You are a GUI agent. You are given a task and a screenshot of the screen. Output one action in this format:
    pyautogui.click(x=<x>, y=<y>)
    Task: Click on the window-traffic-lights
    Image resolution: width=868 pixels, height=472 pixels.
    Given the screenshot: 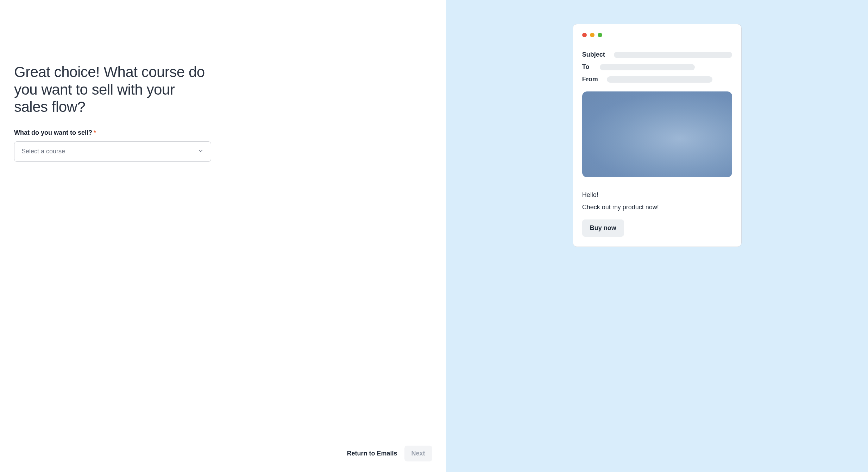 What is the action you would take?
    pyautogui.click(x=657, y=38)
    